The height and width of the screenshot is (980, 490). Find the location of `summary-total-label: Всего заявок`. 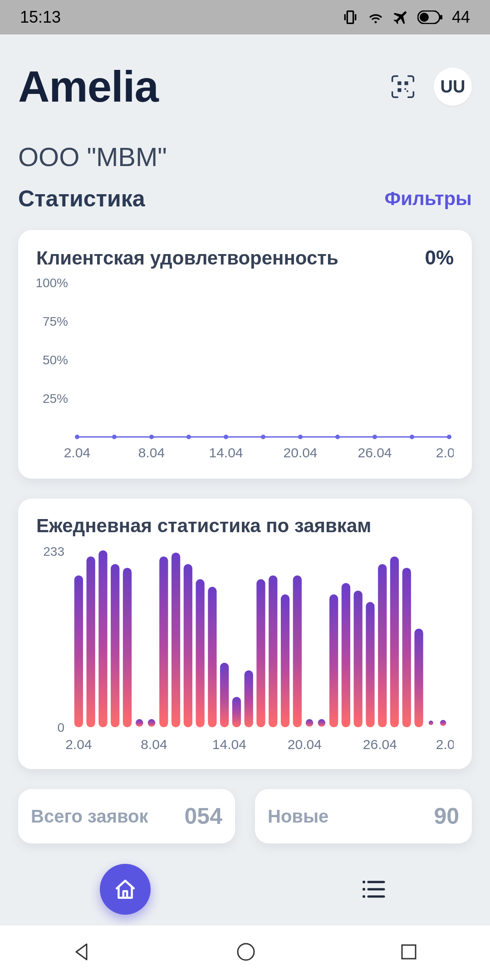

summary-total-label: Всего заявок is located at coordinates (90, 816).